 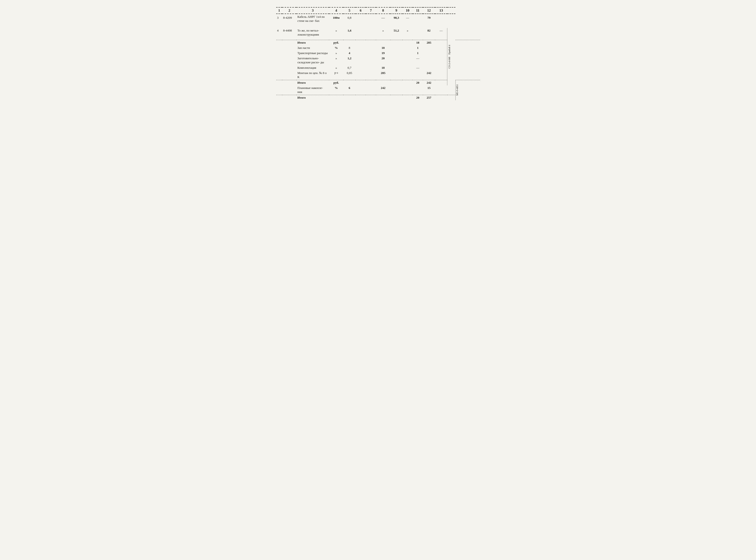 What do you see at coordinates (449, 49) in the screenshot?
I see `side-label-2: Прибой 4` at bounding box center [449, 49].